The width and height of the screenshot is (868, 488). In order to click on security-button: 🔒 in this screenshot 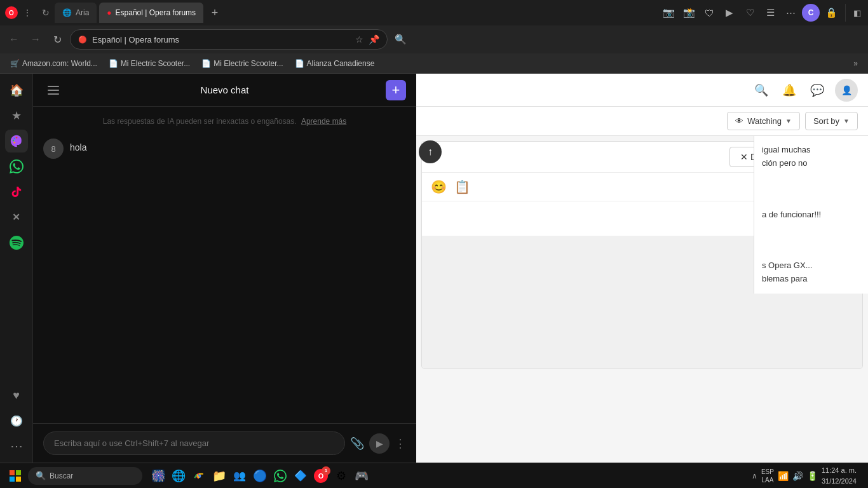, I will do `click(831, 13)`.